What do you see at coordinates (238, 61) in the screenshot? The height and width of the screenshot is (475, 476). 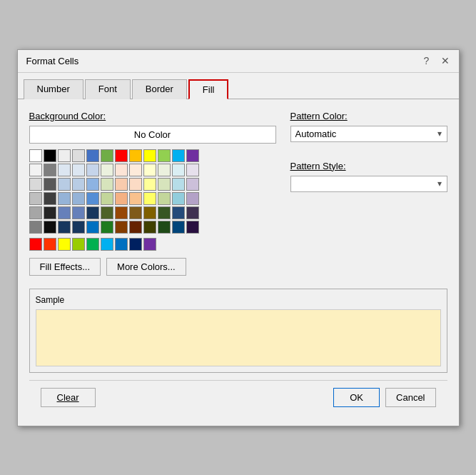 I see `title-bar: Format Cells ? ✕` at bounding box center [238, 61].